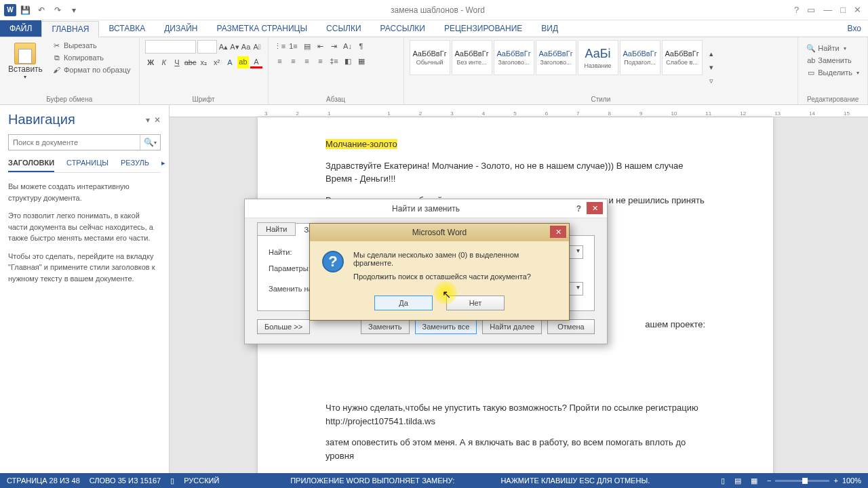  What do you see at coordinates (172, 481) in the screenshot?
I see `proofing-icon: ▯` at bounding box center [172, 481].